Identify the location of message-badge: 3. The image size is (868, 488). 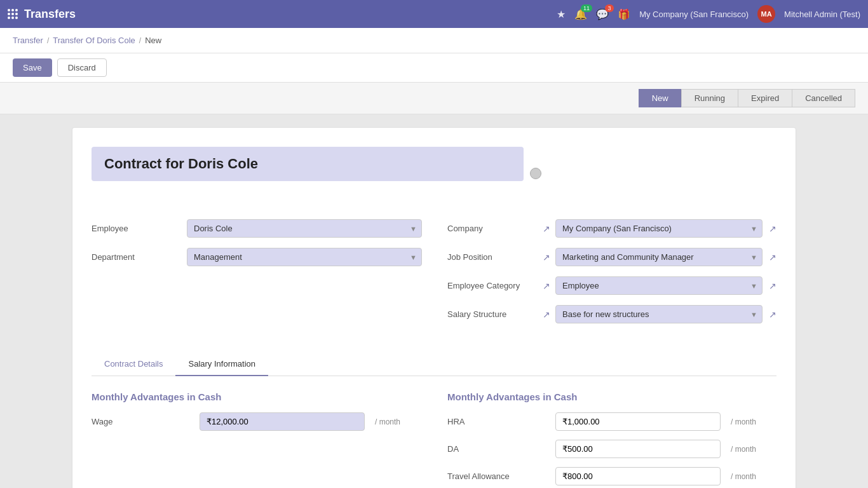
(609, 8).